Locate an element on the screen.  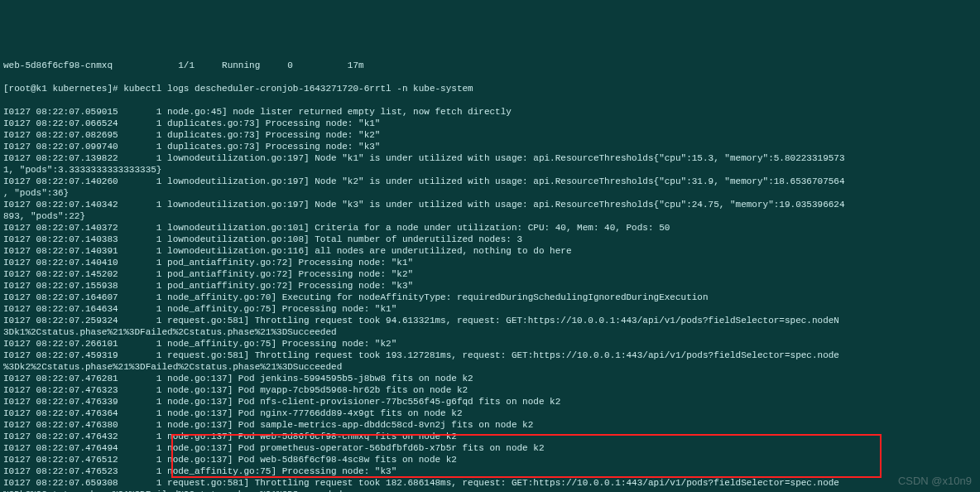
log-line: I0127 08:22:07.476339 1 node.go:137] Pod… is located at coordinates (490, 402).